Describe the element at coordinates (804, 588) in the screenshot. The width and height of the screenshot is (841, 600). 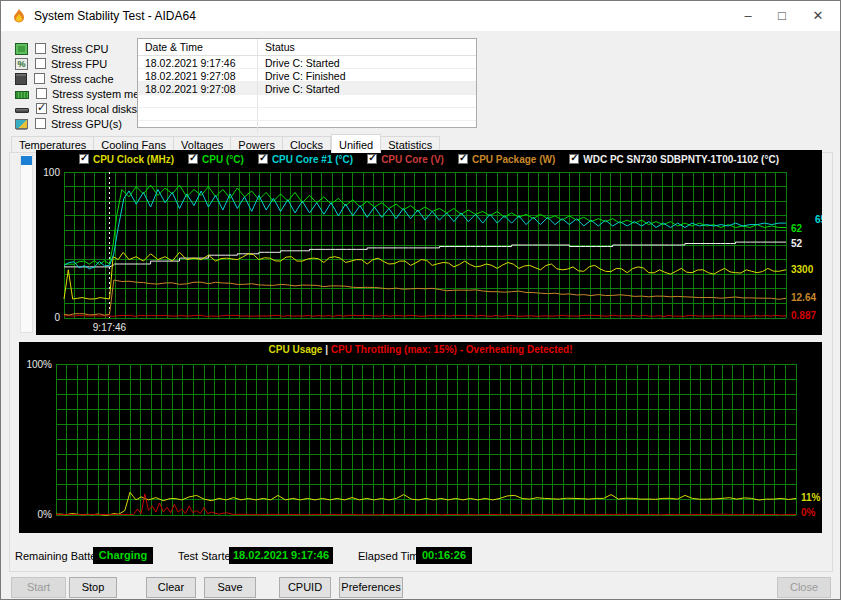
I see `close-button: Close` at that location.